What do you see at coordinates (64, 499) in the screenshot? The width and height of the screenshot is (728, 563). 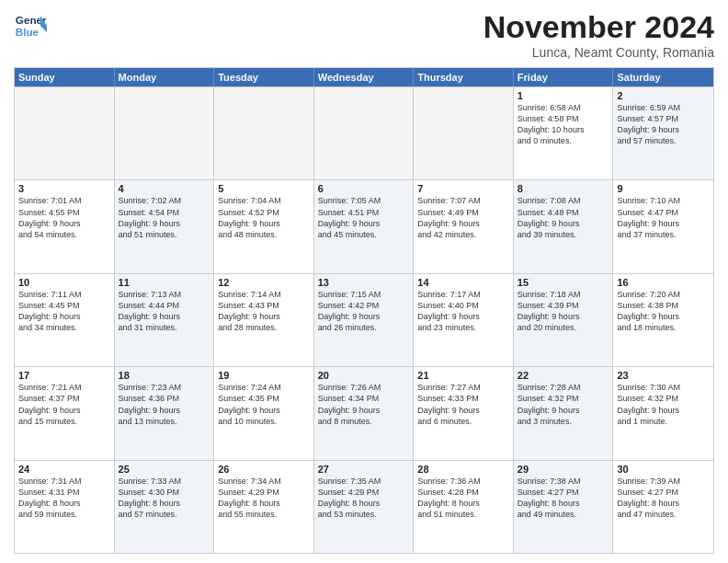 I see `day-info: Sunrise: 7:31 AM Sunset: 4:31 PM Dayligh…` at bounding box center [64, 499].